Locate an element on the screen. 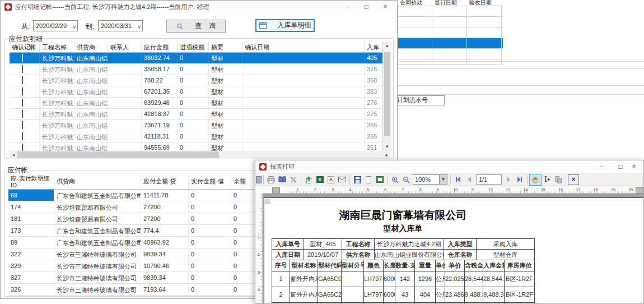  tools-icon is located at coordinates (293, 179).